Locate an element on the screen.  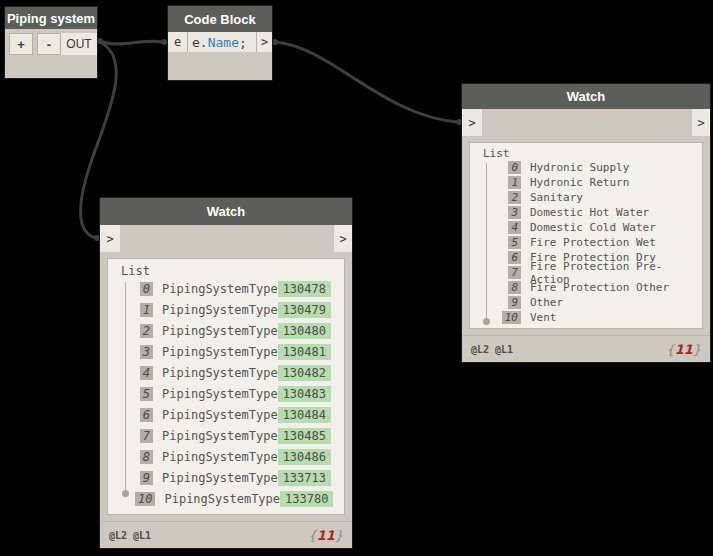
list-item: 4 PipingSystemType 130482 is located at coordinates (226, 372).